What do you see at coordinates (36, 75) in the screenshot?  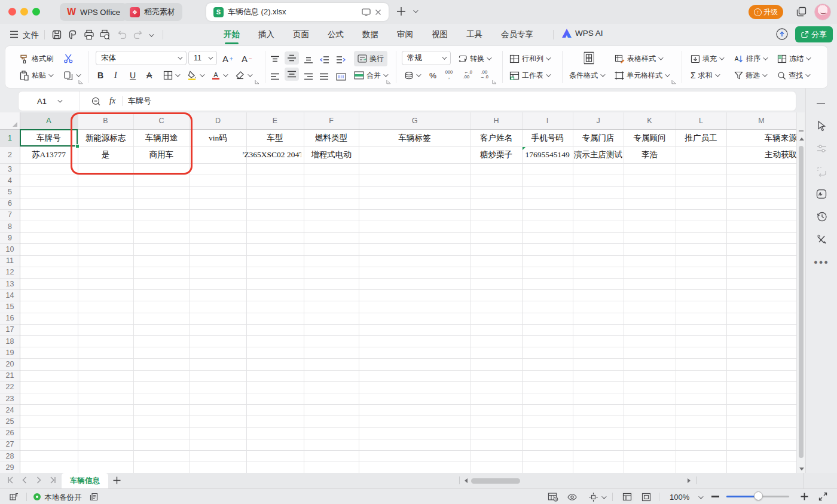 I see `paste-button: 粘贴` at bounding box center [36, 75].